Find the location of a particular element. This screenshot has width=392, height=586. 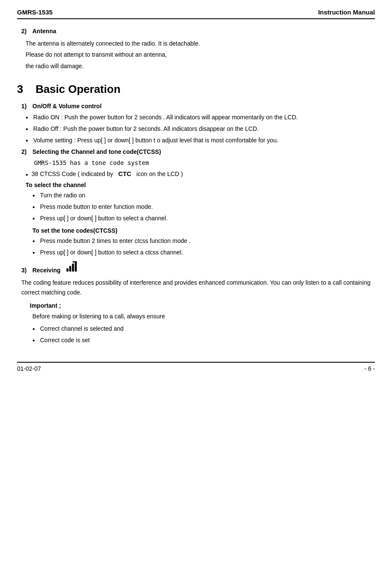

antenna-line-1: The antenna is alternately connected to … is located at coordinates (196, 43).